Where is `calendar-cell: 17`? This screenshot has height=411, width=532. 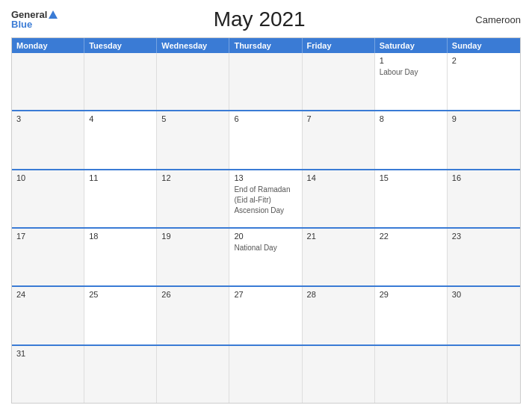
calendar-cell: 17 is located at coordinates (48, 257).